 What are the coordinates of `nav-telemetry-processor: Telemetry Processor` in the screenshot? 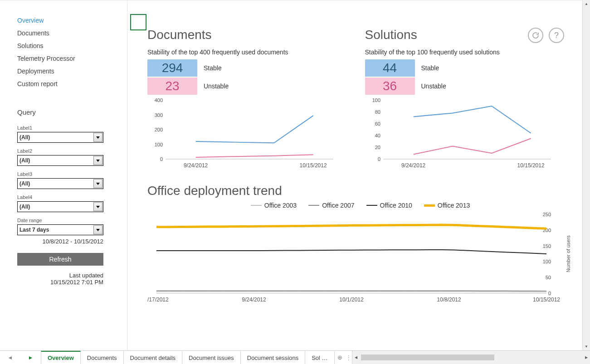 It's located at (72, 58).